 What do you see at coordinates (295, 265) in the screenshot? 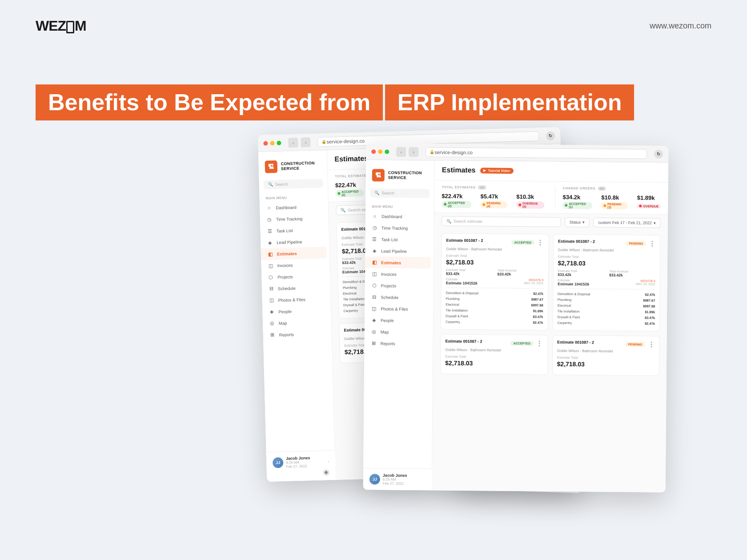
I see `sidebar-item-invoices: ◫ Invoices` at bounding box center [295, 265].